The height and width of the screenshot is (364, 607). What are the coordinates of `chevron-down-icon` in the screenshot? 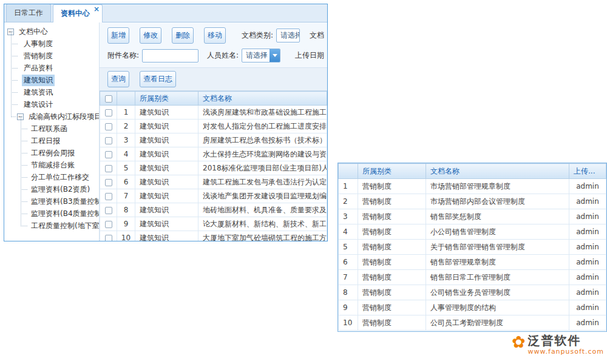 It's located at (274, 56).